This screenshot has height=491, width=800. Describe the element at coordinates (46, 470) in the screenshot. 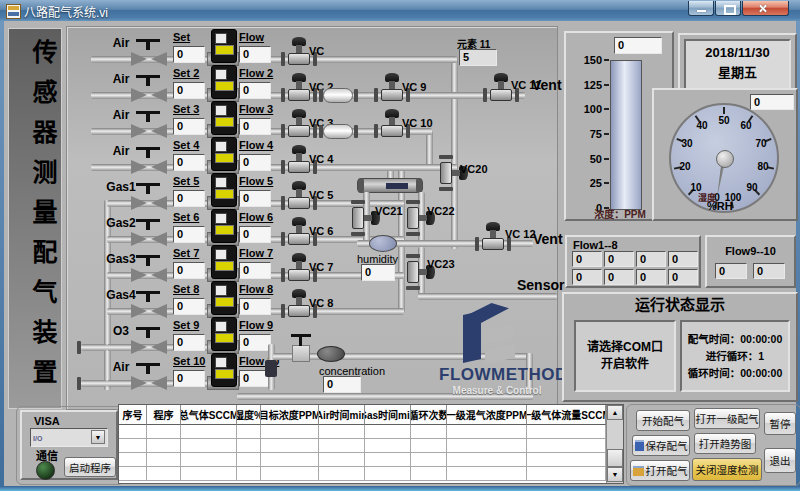

I see `comm-led` at that location.